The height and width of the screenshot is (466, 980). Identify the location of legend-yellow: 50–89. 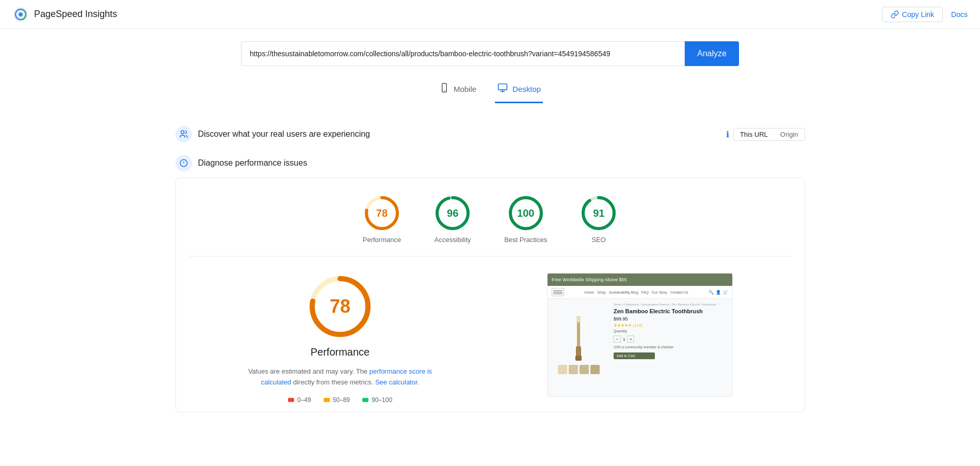
(336, 400).